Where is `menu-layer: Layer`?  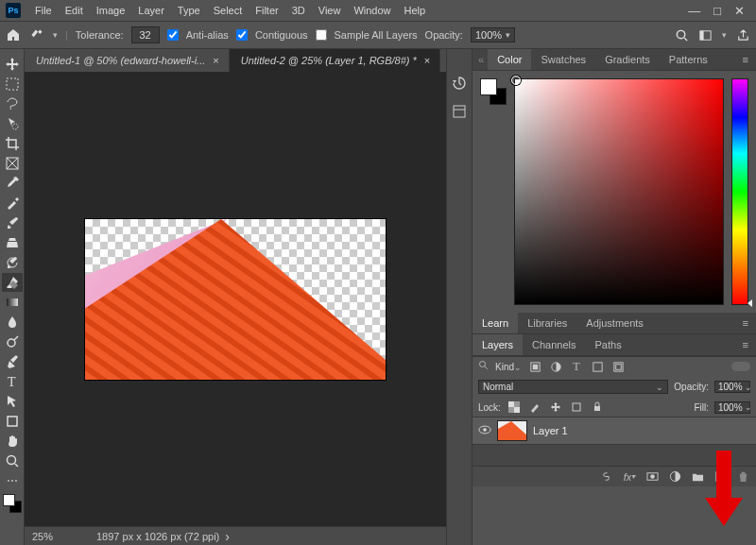 menu-layer: Layer is located at coordinates (151, 10).